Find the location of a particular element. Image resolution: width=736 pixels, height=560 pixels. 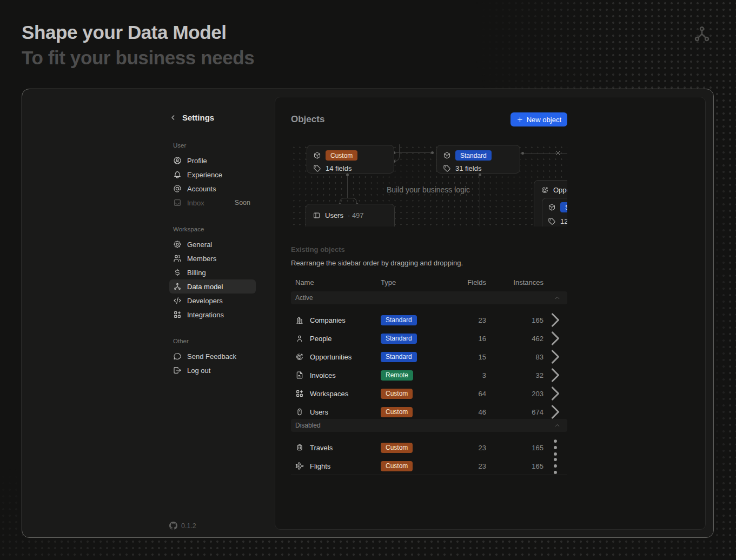

row-open-button is located at coordinates (555, 412).